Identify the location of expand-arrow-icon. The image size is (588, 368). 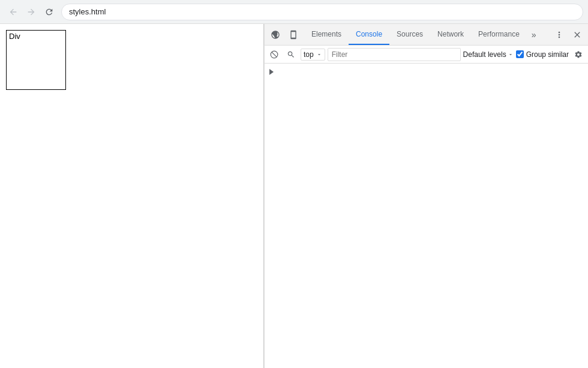
(271, 72).